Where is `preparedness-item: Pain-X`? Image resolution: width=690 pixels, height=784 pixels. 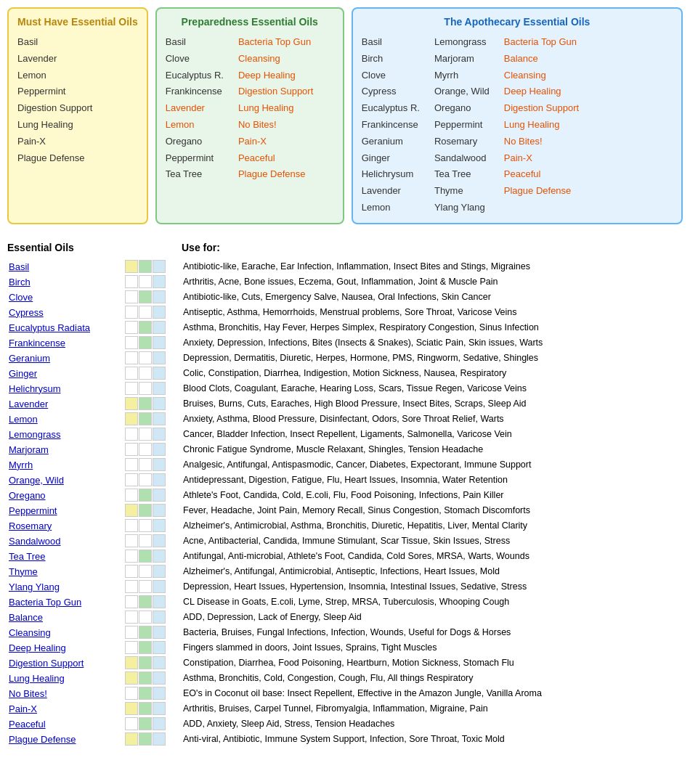 preparedness-item: Pain-X is located at coordinates (276, 142).